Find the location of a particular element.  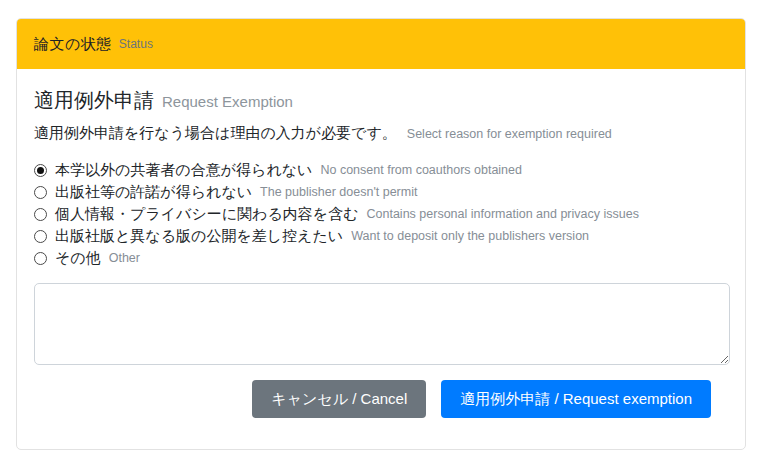

modal-title-ja: 論文の状態 is located at coordinates (73, 44).